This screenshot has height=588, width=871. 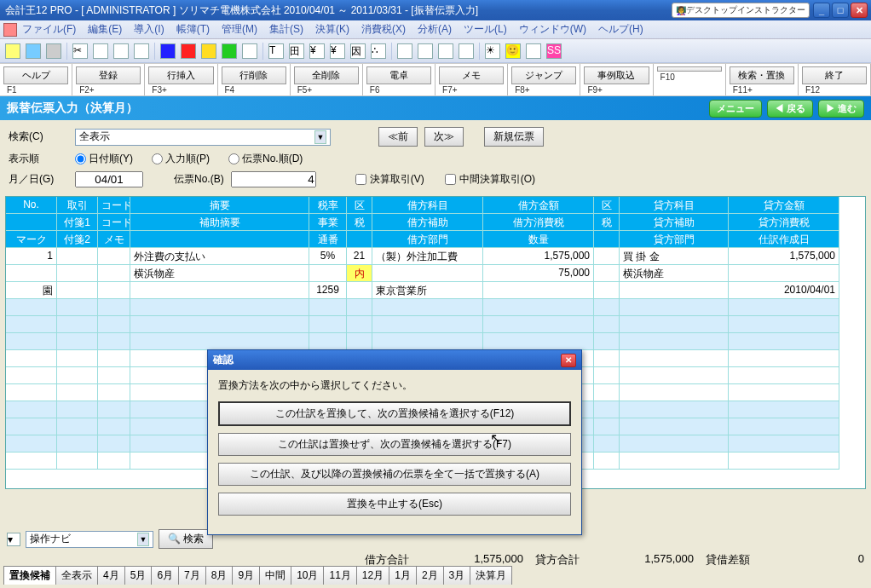 What do you see at coordinates (840, 10) in the screenshot?
I see `maximize-button: □` at bounding box center [840, 10].